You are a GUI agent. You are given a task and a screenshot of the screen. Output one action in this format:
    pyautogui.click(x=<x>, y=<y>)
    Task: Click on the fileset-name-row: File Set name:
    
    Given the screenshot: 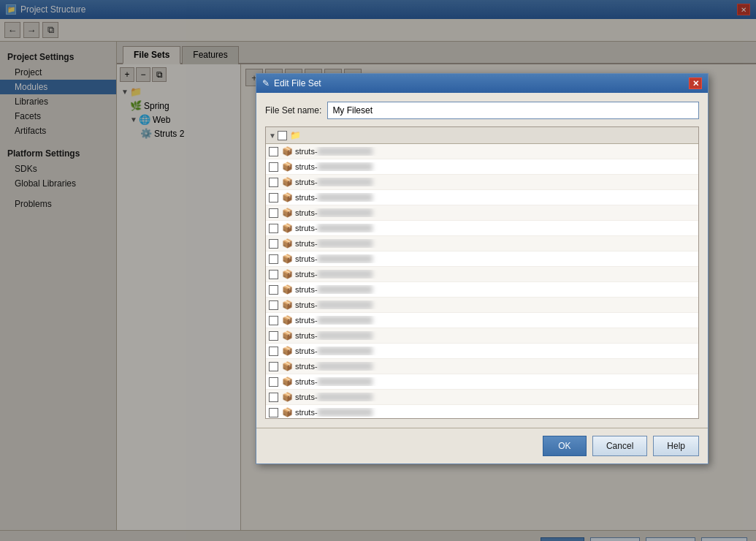 What is the action you would take?
    pyautogui.click(x=482, y=110)
    